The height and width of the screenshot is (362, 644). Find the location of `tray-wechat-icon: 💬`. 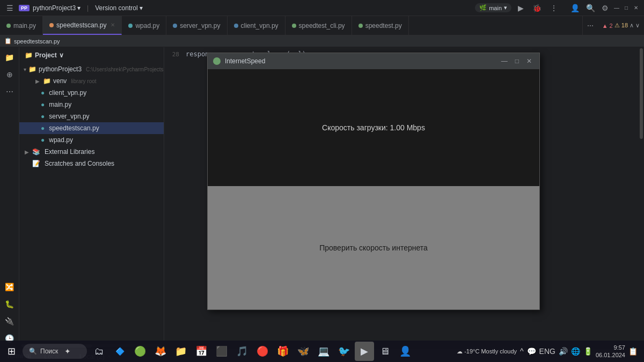

tray-wechat-icon: 💬 is located at coordinates (531, 351).